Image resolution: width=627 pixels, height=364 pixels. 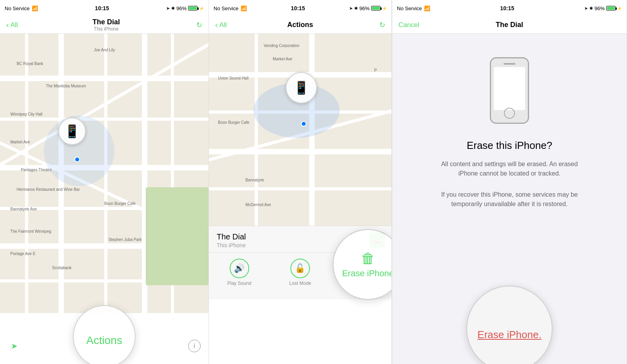 What do you see at coordinates (233, 78) in the screenshot?
I see `p2-label-union: Union Sound Hall` at bounding box center [233, 78].